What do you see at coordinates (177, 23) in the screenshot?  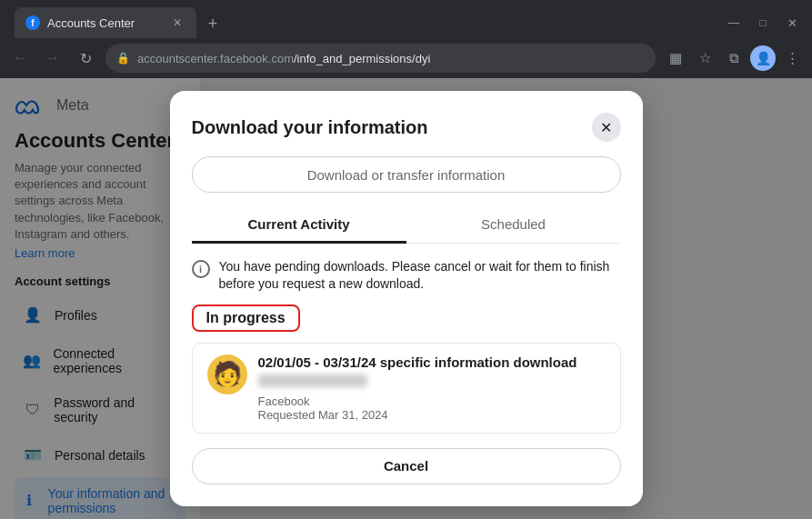 I see `tab-close-button: ✕` at bounding box center [177, 23].